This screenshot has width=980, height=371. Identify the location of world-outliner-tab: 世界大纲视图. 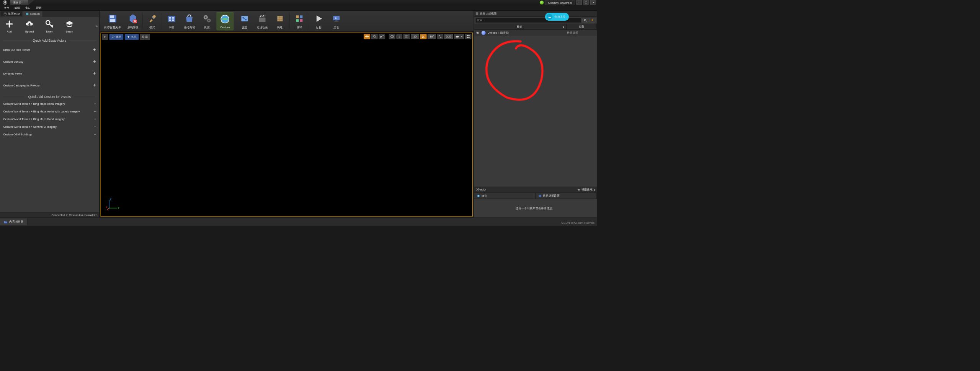
(536, 13).